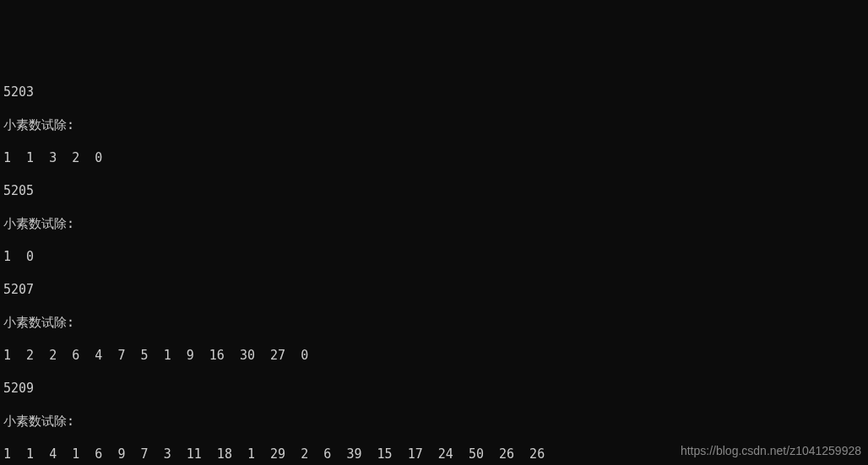 The image size is (868, 465). What do you see at coordinates (434, 257) in the screenshot?
I see `terminal-line: 1 0` at bounding box center [434, 257].